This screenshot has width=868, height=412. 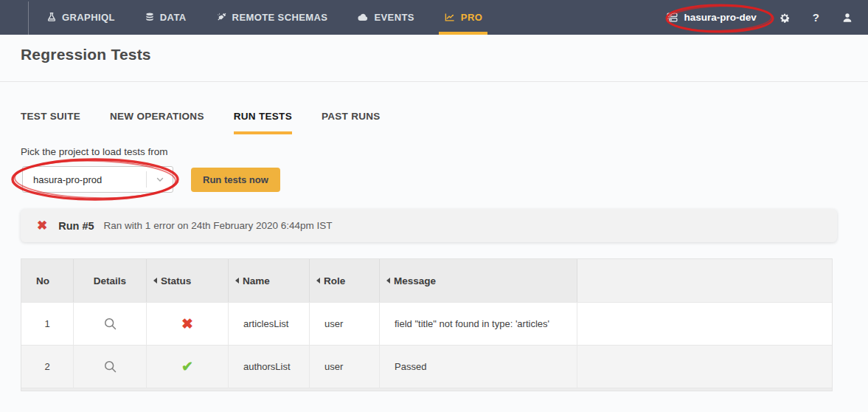 What do you see at coordinates (269, 281) in the screenshot?
I see `column-header-name: Name` at bounding box center [269, 281].